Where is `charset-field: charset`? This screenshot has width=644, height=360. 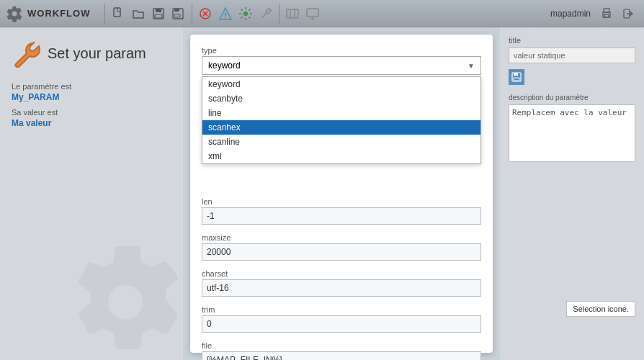 charset-field: charset is located at coordinates (341, 283).